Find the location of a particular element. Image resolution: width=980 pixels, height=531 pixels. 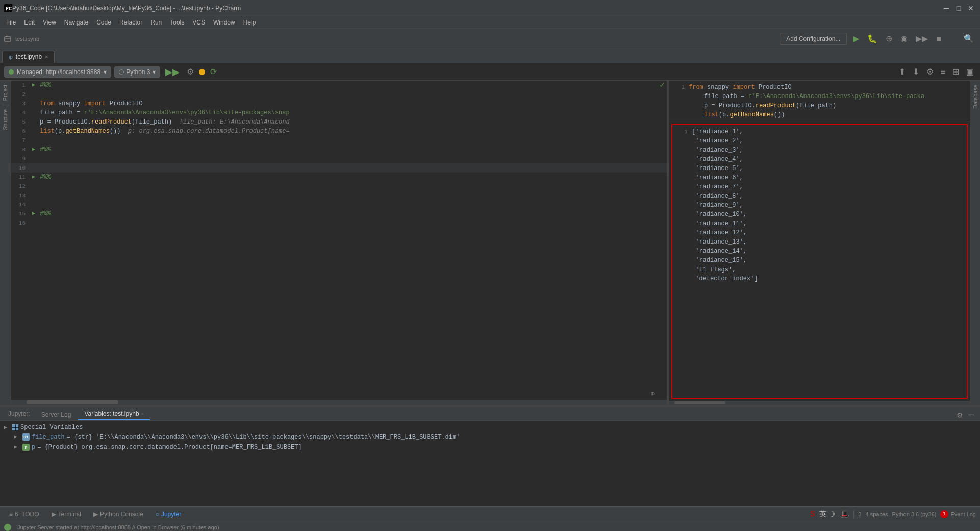

menu-edit: Edit is located at coordinates (30, 22).